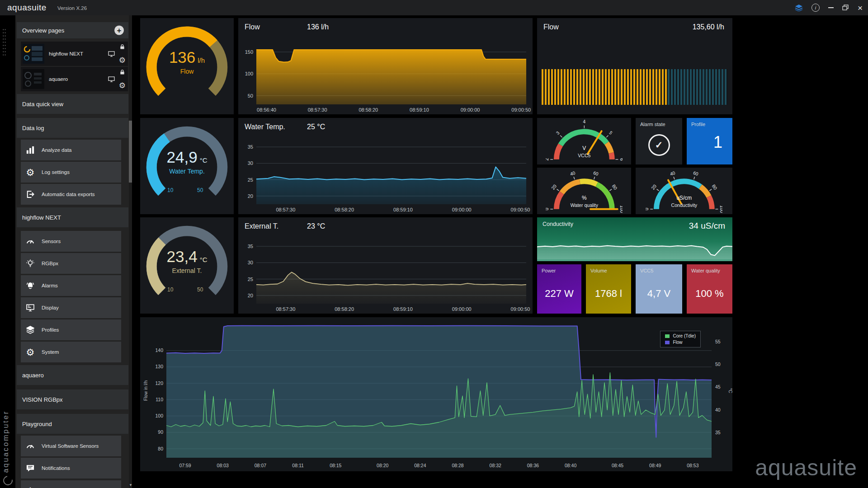  What do you see at coordinates (635, 239) in the screenshot?
I see `conductivity-tile: Conductivity 34 uS/cm` at bounding box center [635, 239].